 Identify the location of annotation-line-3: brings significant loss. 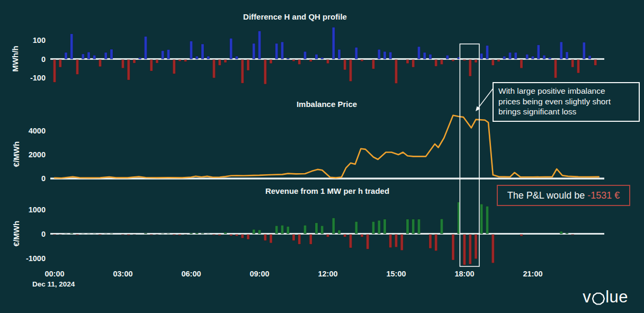
(566, 112).